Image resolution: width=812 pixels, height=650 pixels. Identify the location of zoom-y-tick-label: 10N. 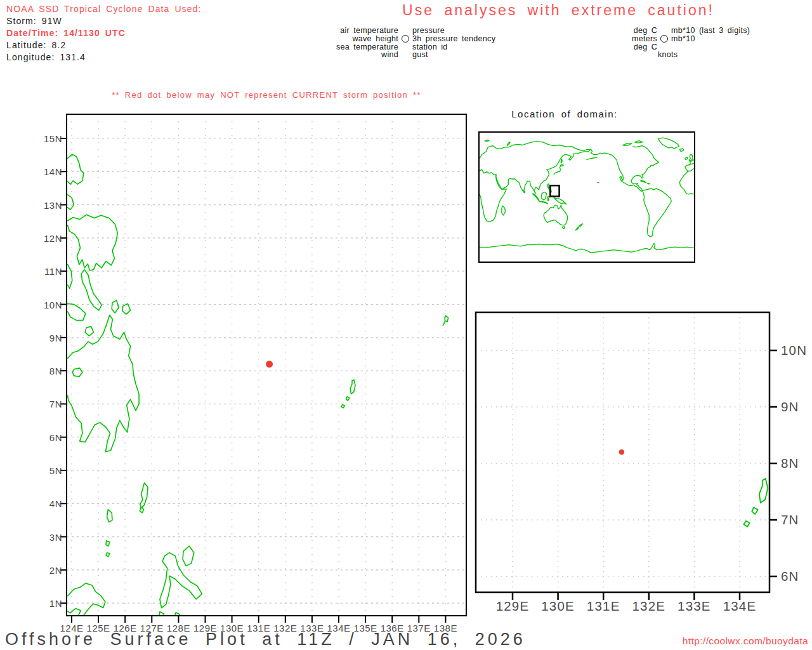
(794, 350).